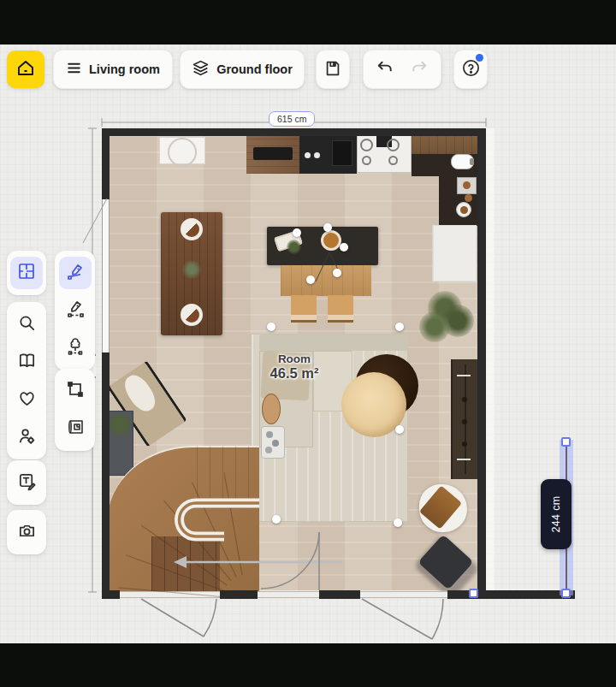 This screenshot has width=616, height=687. What do you see at coordinates (255, 69) in the screenshot?
I see `floor-selector-label: Ground floor` at bounding box center [255, 69].